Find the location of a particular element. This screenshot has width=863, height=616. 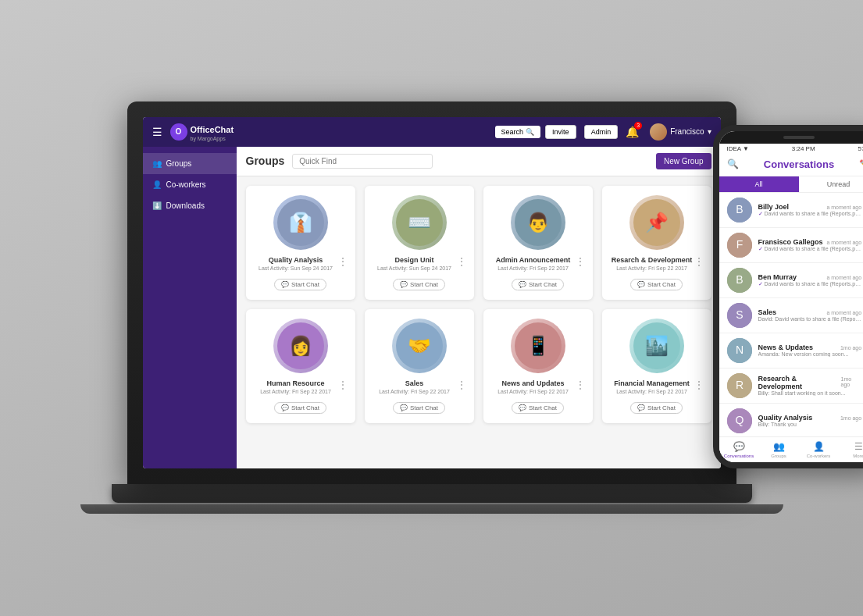

chevron-down-icon: ▾ is located at coordinates (709, 131).